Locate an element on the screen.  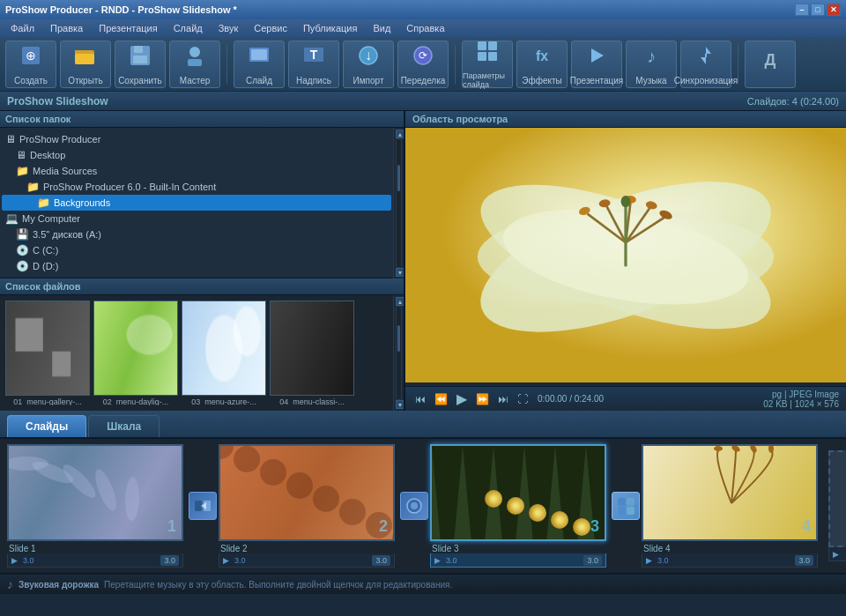
minimize-button: – is located at coordinates (802, 10).